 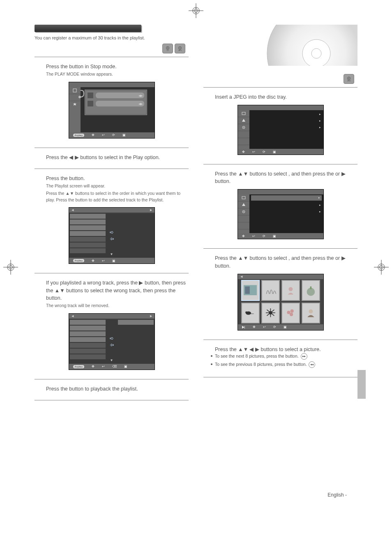 I want to click on right-step-2: Press the ▲▼ buttons to select , and the…, so click(x=280, y=206).